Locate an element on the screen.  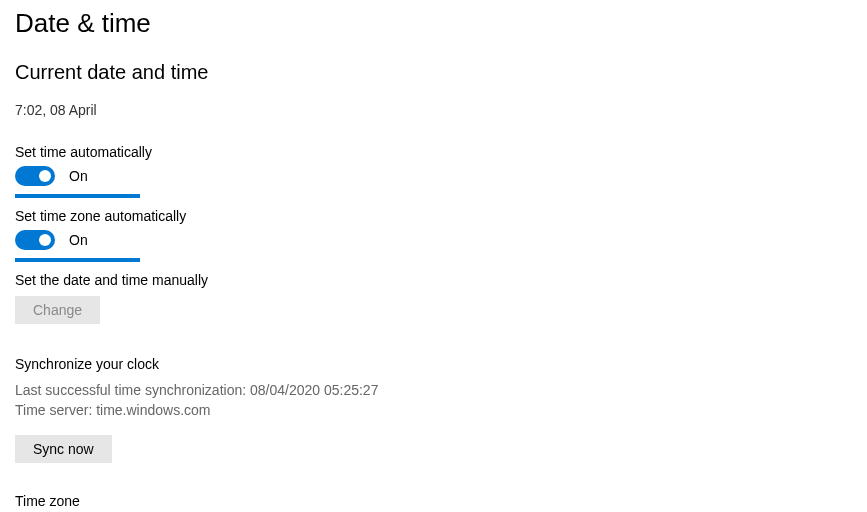
set-zone-auto-toggle is located at coordinates (35, 240).